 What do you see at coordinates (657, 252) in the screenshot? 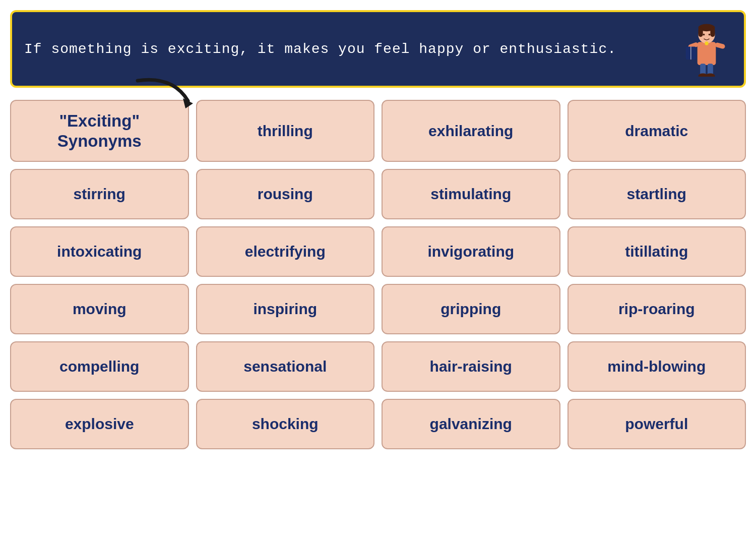
I see `word-card-titillating: titillating` at bounding box center [657, 252].